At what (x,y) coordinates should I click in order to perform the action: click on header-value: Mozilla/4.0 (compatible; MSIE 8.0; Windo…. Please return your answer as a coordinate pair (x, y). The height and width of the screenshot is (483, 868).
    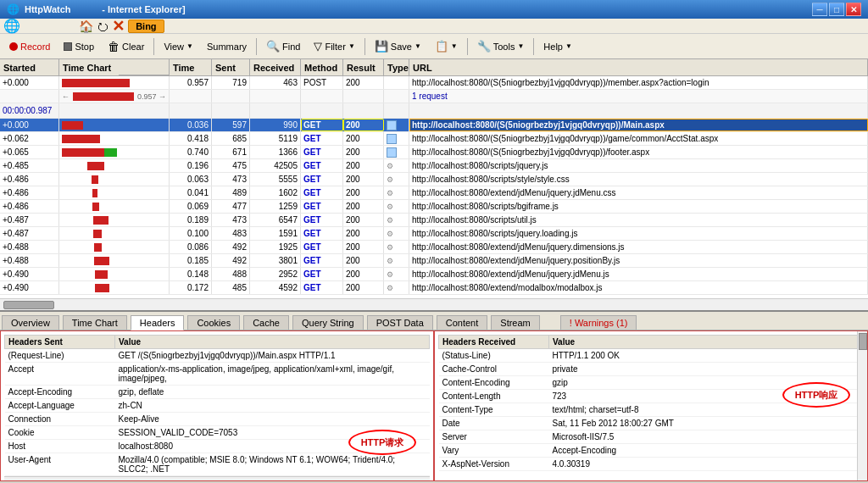
    Looking at the image, I should click on (273, 464).